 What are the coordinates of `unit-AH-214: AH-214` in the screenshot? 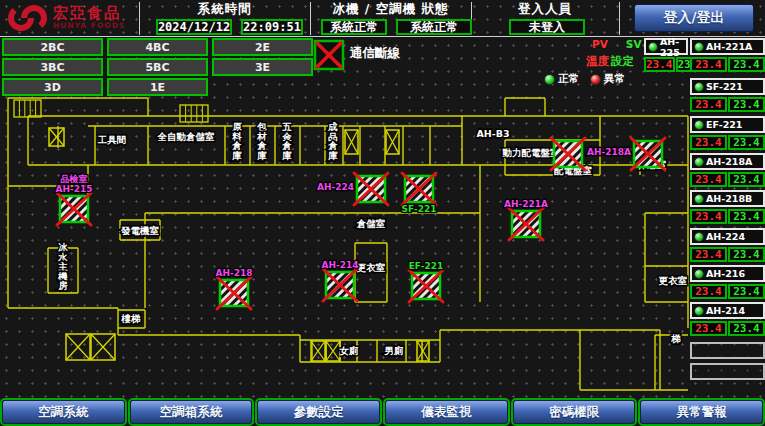 It's located at (728, 310).